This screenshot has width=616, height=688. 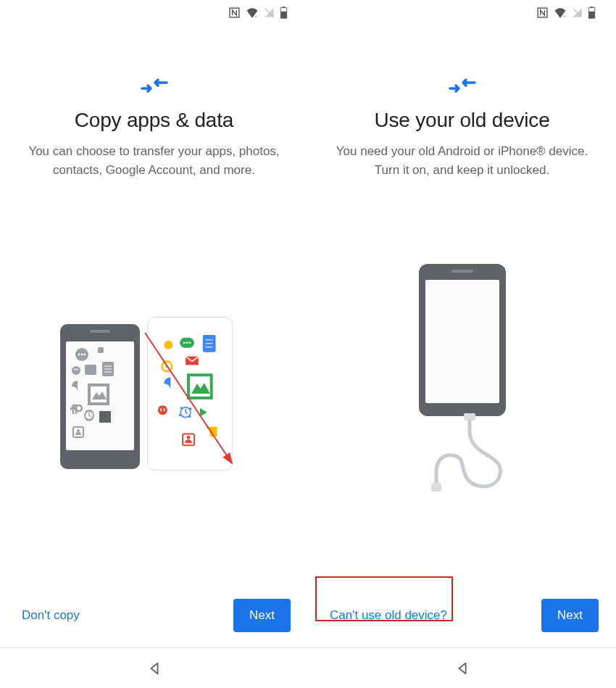 I want to click on old-phone-graphic, so click(x=100, y=397).